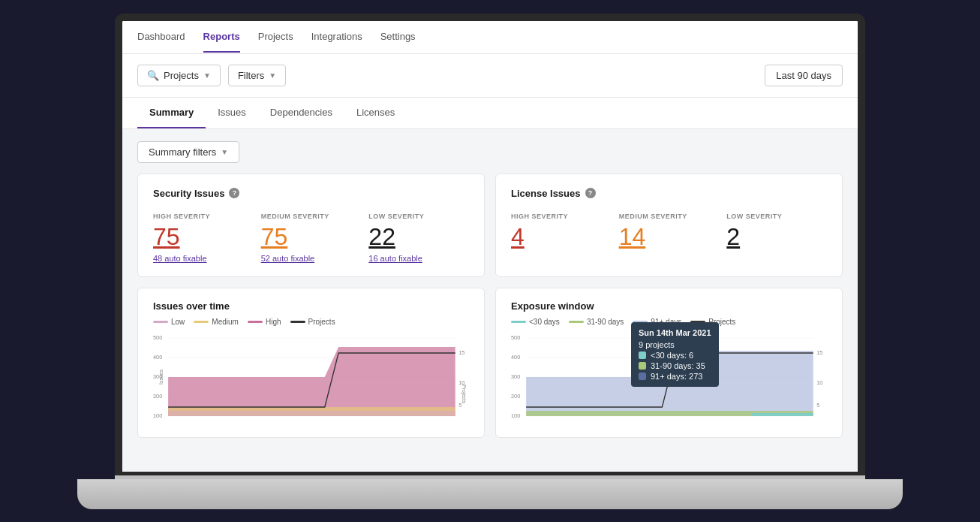 The height and width of the screenshot is (522, 980). Describe the element at coordinates (490, 152) in the screenshot. I see `summary-filters-row: Summary filters ▼` at that location.